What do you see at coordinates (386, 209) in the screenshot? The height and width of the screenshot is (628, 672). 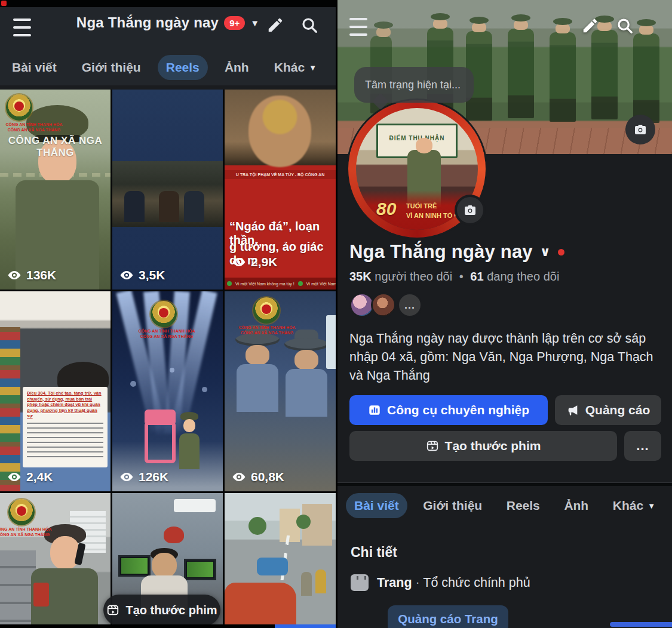 I see `avatar-frame-80: 80` at bounding box center [386, 209].